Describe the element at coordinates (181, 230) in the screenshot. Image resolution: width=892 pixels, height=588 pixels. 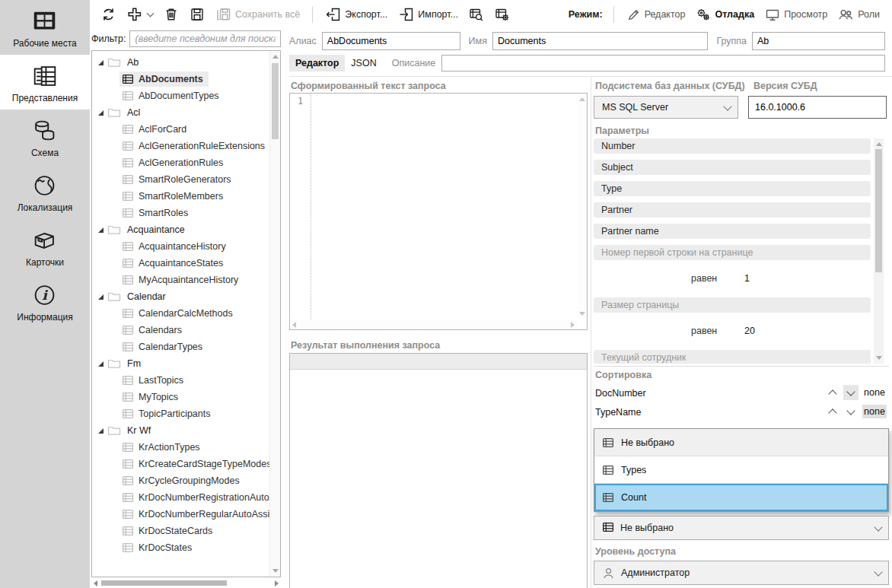
I see `tree-row: Acquaintance` at that location.